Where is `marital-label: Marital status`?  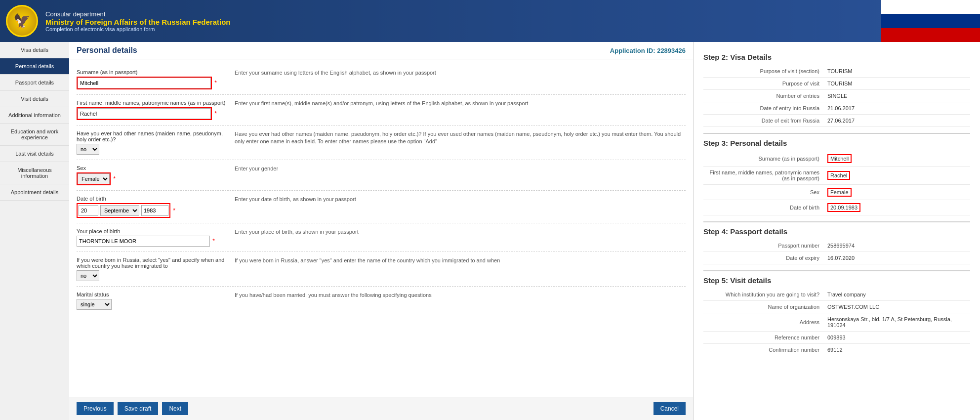 marital-label: Marital status is located at coordinates (153, 294).